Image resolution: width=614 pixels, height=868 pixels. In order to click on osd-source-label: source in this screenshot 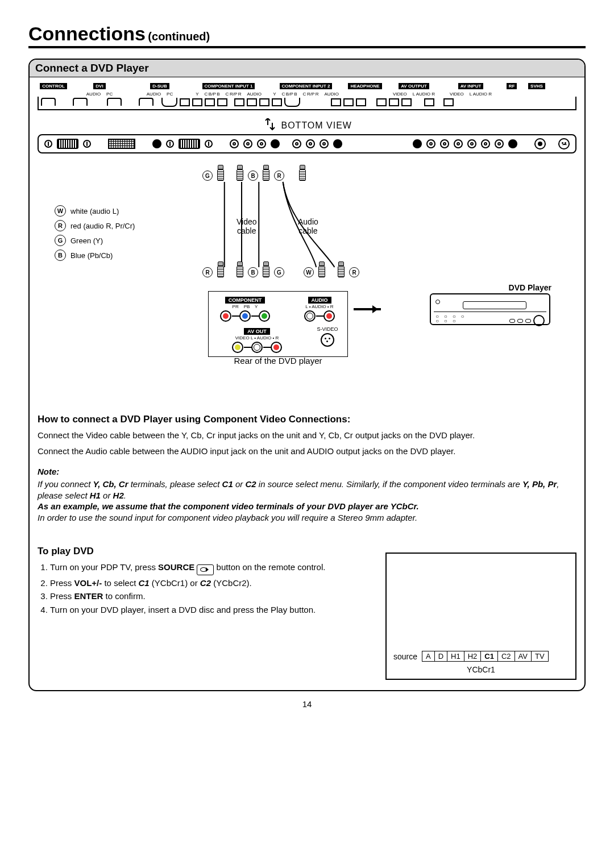, I will do `click(405, 657)`.